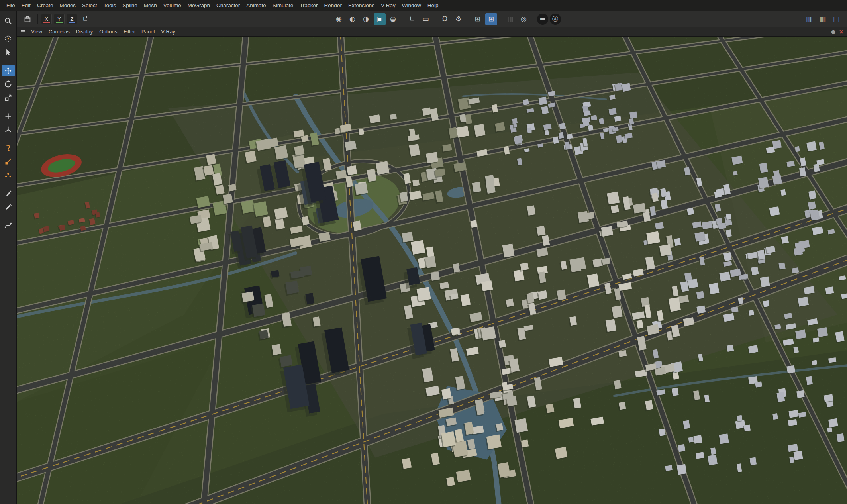 The height and width of the screenshot is (504, 847). What do you see at coordinates (8, 225) in the screenshot?
I see `spline-tool-icon` at bounding box center [8, 225].